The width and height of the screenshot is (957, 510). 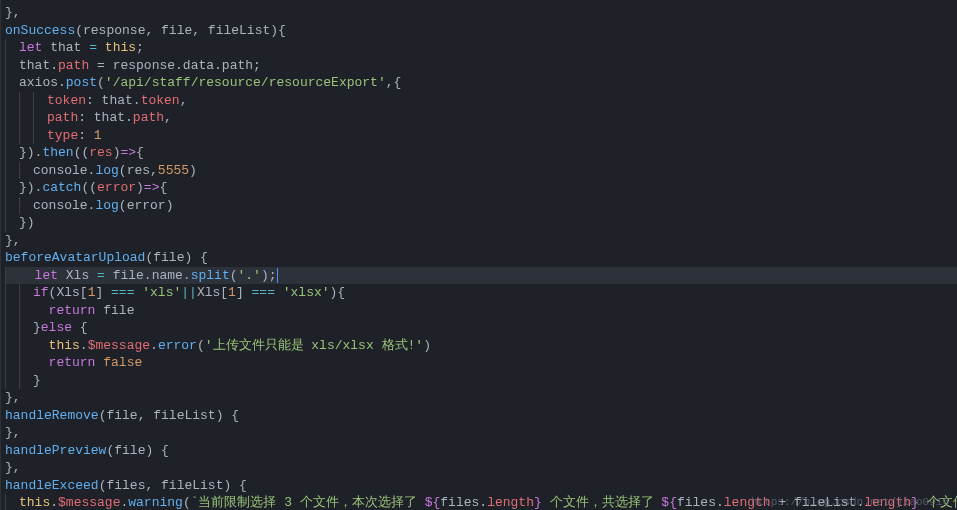 I want to click on code-line: path: that.path,, so click(x=481, y=118).